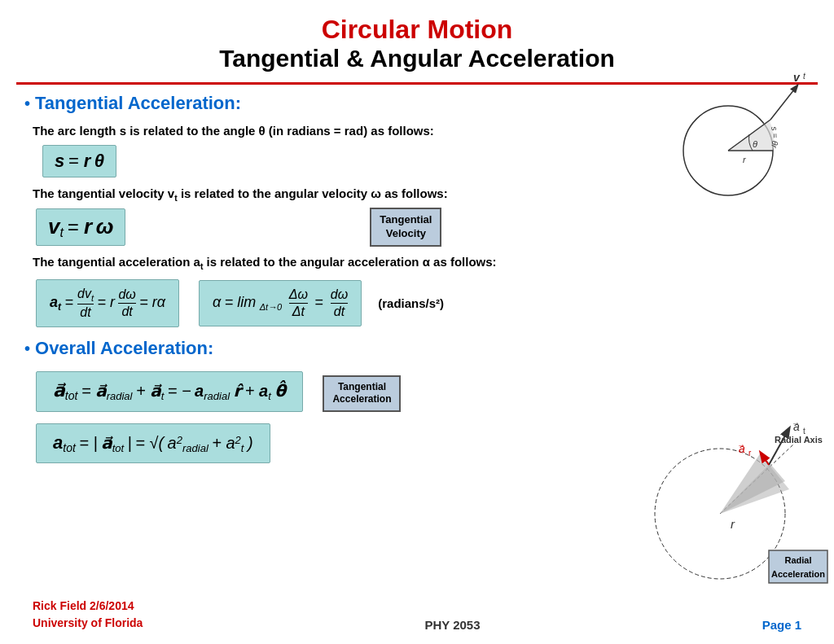 The image size is (834, 644). Describe the element at coordinates (153, 443) in the screenshot. I see `formula-overall2: atot = | a⃗tot | = √( a2radial + a2t )` at that location.